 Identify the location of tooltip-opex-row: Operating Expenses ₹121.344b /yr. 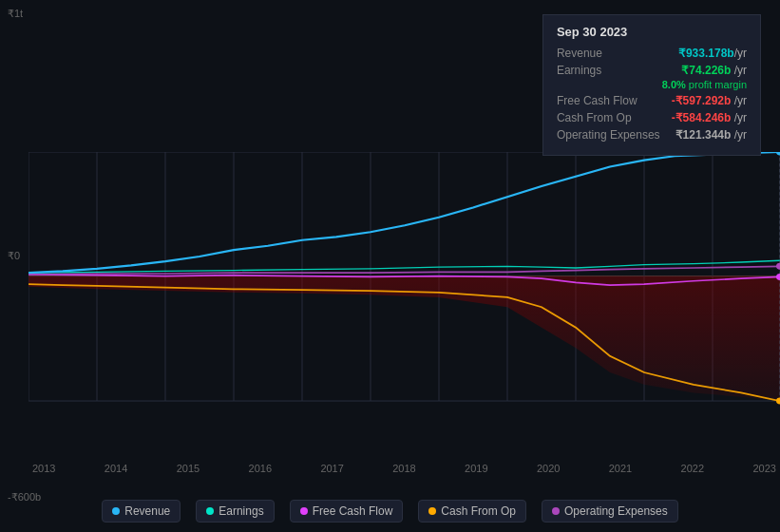
(652, 135).